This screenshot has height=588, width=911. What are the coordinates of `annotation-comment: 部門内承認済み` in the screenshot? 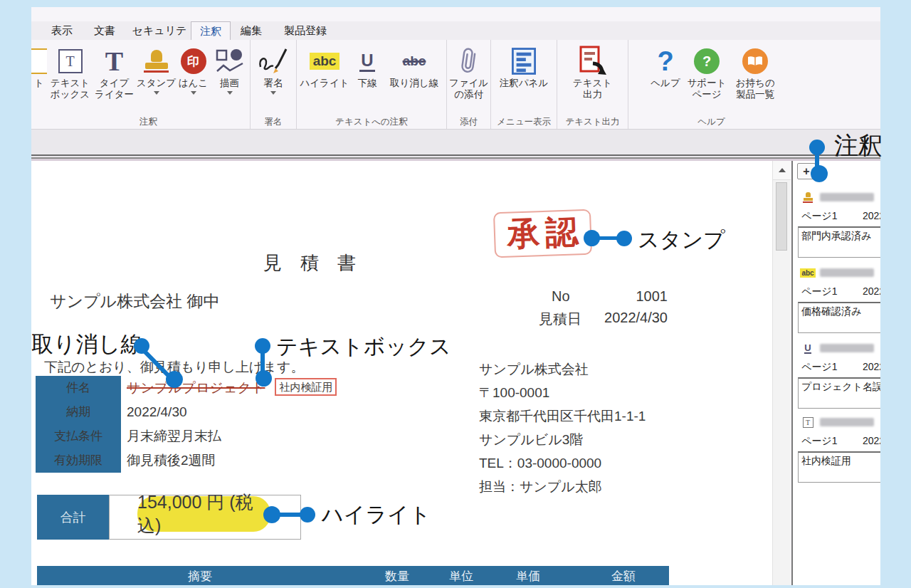 It's located at (839, 242).